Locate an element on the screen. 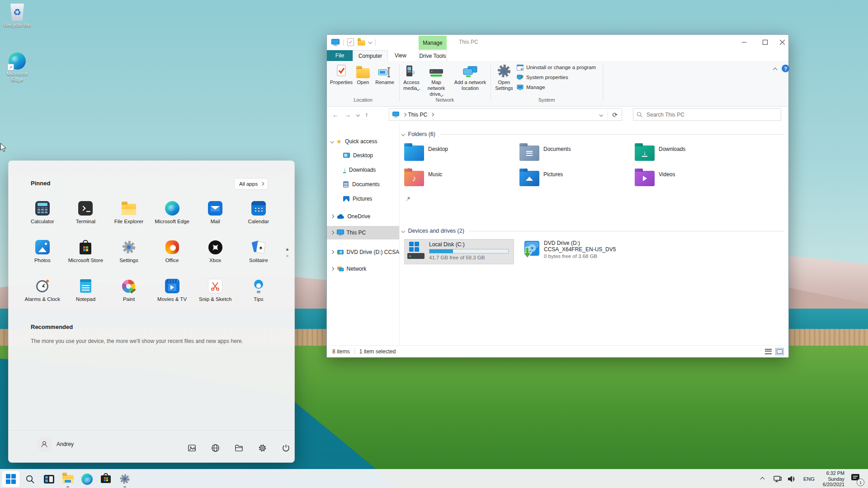 This screenshot has width=868, height=488. app-photos: Photos is located at coordinates (42, 258).